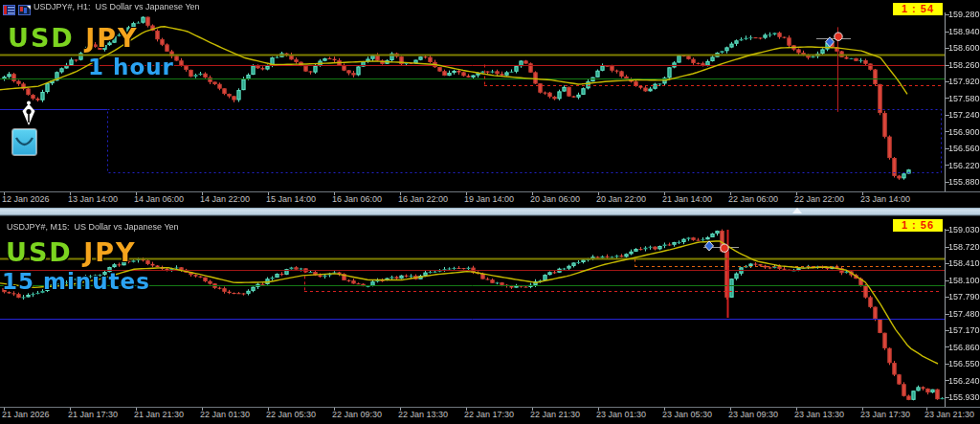 Image resolution: width=980 pixels, height=424 pixels. Describe the element at coordinates (885, 199) in the screenshot. I see `time-tick-label: 23 Jan 14:00` at that location.